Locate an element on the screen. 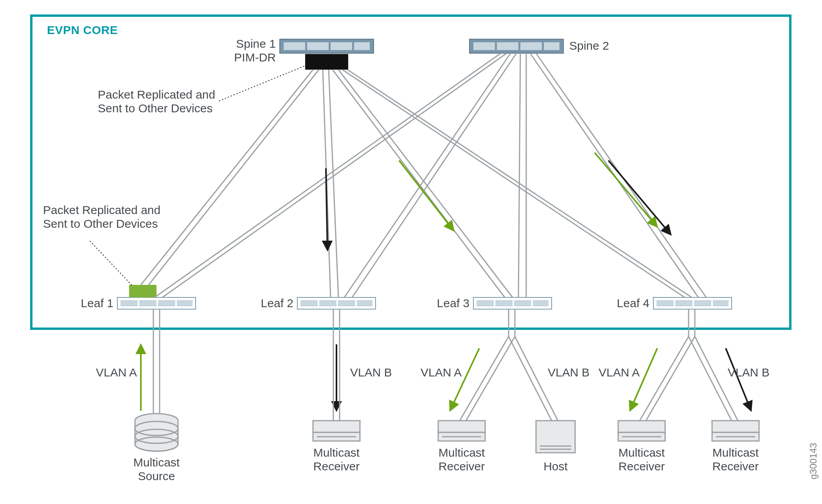 This screenshot has height=504, width=822. recv2-label: Multicast Receiver is located at coordinates (336, 459).